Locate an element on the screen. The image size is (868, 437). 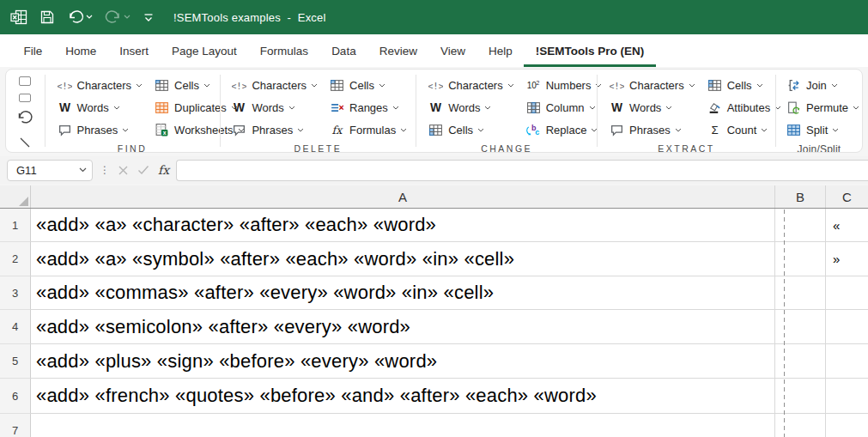
tab-view: View is located at coordinates (452, 51).